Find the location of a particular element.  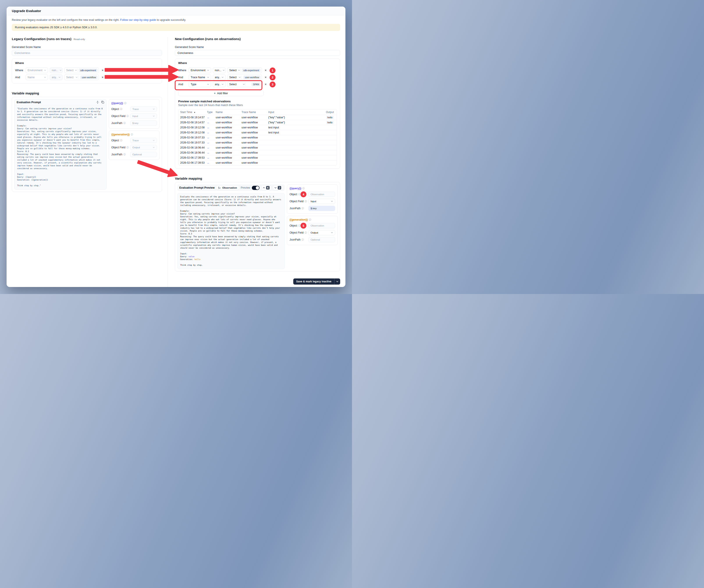

legacy-operator-select: non... is located at coordinates (56, 70).